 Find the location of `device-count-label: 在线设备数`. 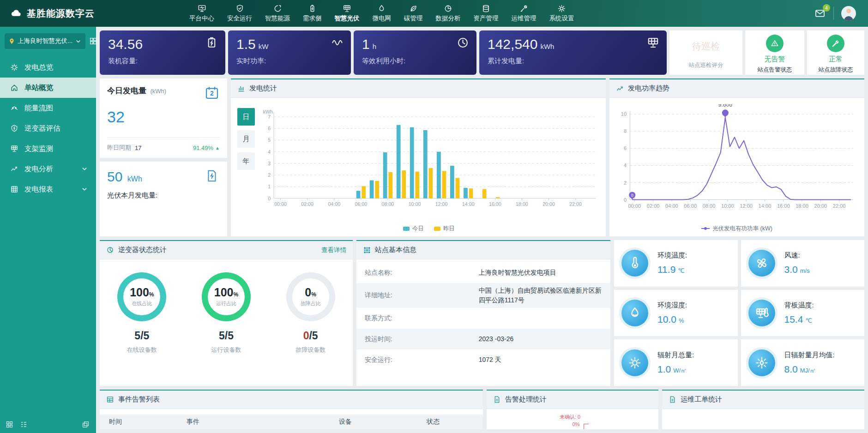

device-count-label: 在线设备数 is located at coordinates (142, 350).